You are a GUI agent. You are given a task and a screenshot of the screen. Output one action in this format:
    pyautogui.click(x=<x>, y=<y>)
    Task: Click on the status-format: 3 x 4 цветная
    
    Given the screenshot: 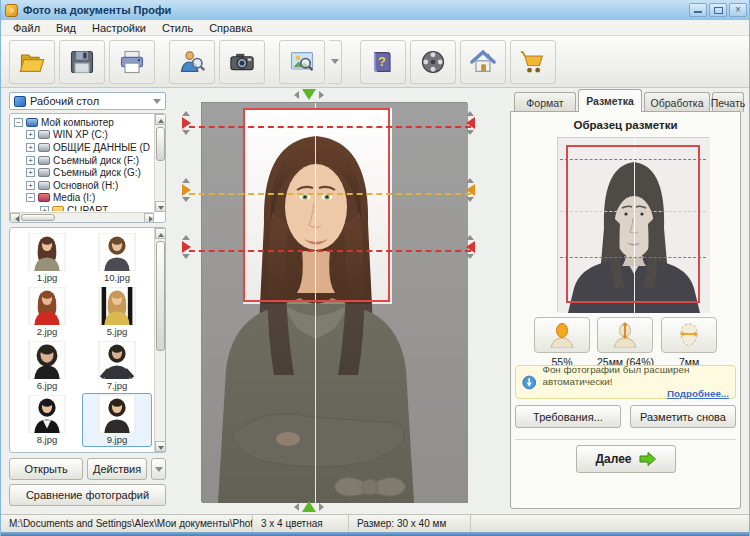 What is the action you would take?
    pyautogui.click(x=301, y=524)
    